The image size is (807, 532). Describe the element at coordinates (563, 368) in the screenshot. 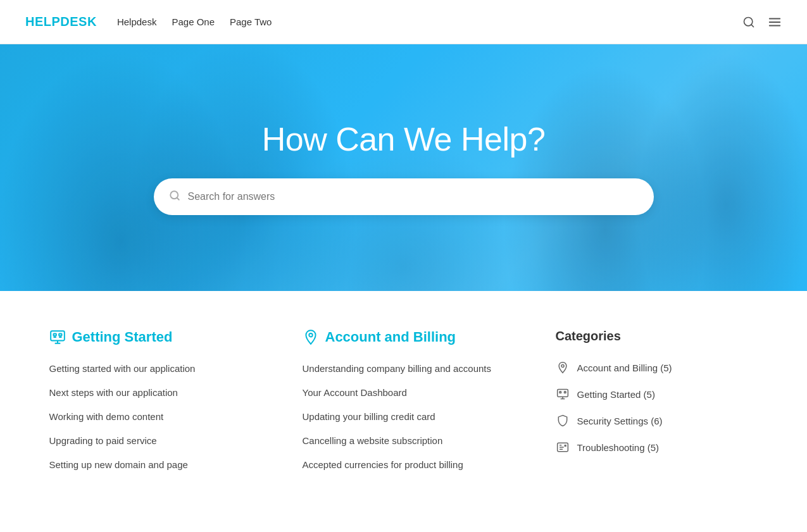

I see `billing-icon` at that location.